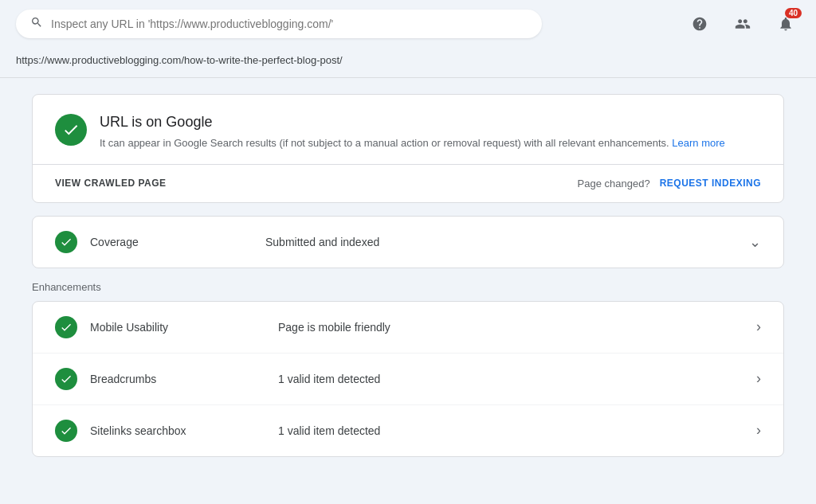  Describe the element at coordinates (66, 242) in the screenshot. I see `coverage-check-icon` at that location.